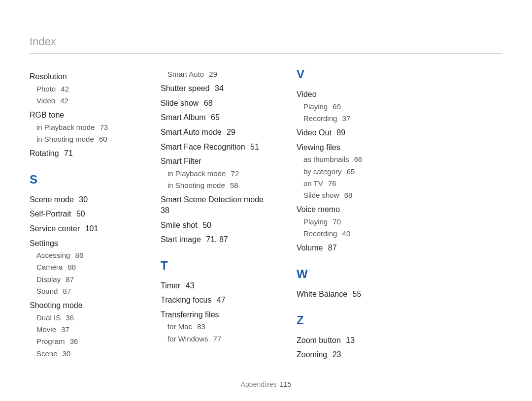  Describe the element at coordinates (266, 384) in the screenshot. I see `page-footer: Appendixes115` at that location.